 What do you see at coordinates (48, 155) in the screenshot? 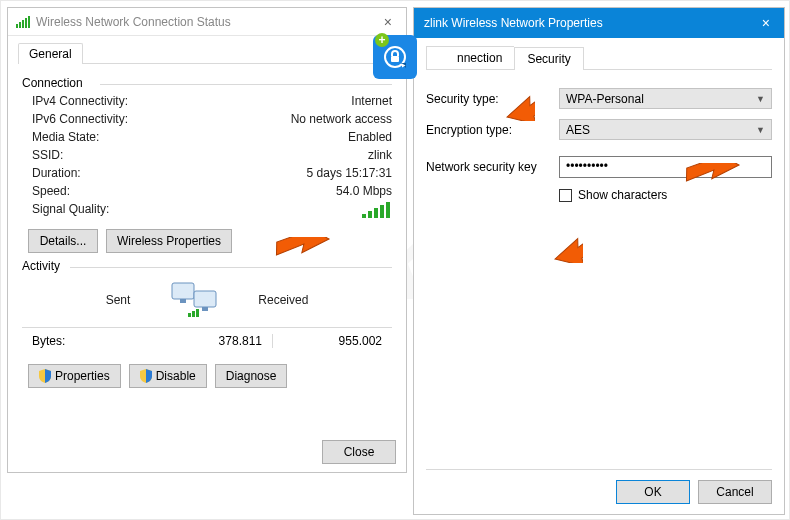
I see `ssid-label: SSID:` at bounding box center [48, 155].